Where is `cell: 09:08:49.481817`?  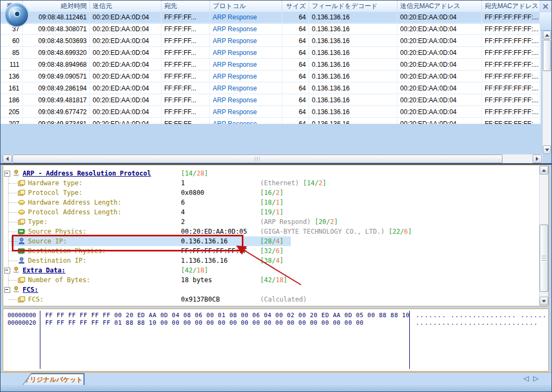
cell: 09:08:49.481817 is located at coordinates (56, 100).